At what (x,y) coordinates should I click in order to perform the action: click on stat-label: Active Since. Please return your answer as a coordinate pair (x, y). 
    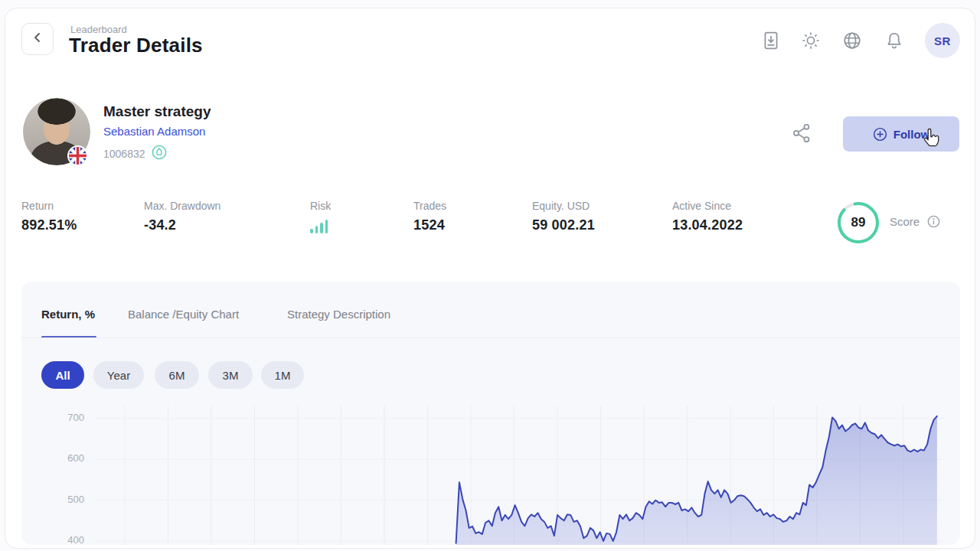
    Looking at the image, I should click on (707, 206).